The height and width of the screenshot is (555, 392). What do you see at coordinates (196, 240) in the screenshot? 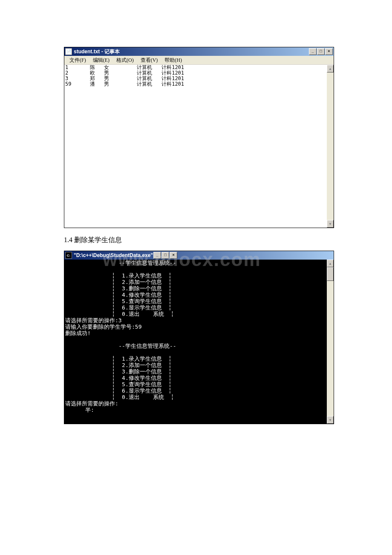
I see `section-caption: 1.4 删除某学生信息` at bounding box center [196, 240].